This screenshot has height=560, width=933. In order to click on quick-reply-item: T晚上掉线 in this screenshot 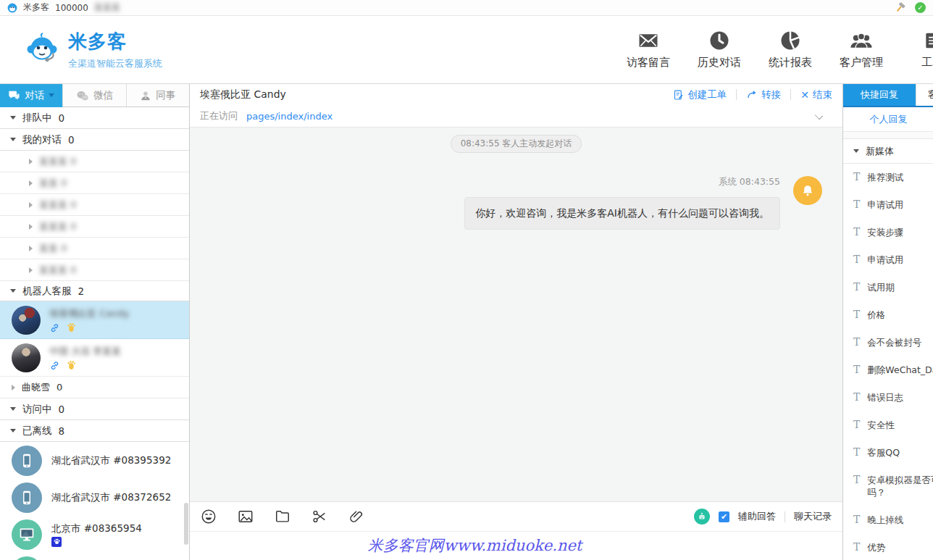, I will do `click(888, 520)`.